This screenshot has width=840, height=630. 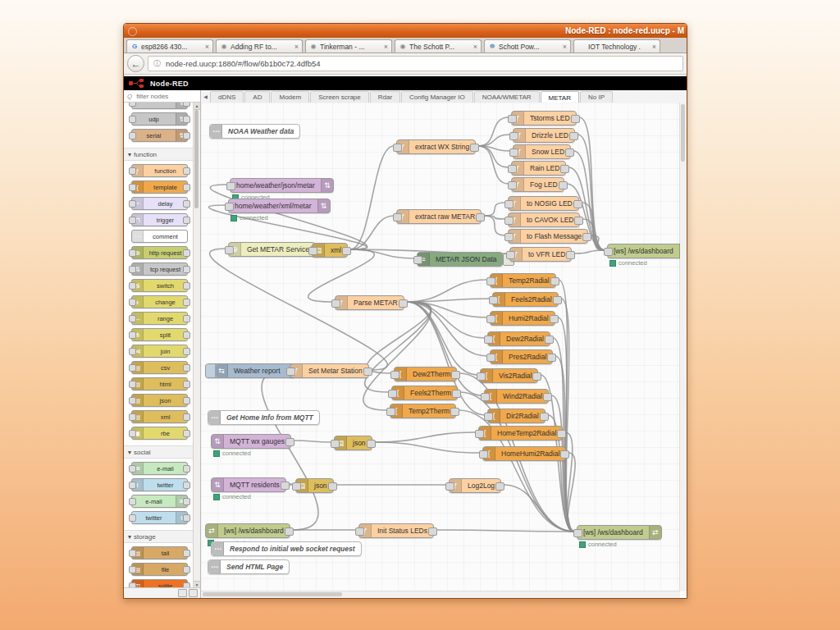 What do you see at coordinates (330, 250) in the screenshot?
I see `node-xml: ▤xml` at bounding box center [330, 250].